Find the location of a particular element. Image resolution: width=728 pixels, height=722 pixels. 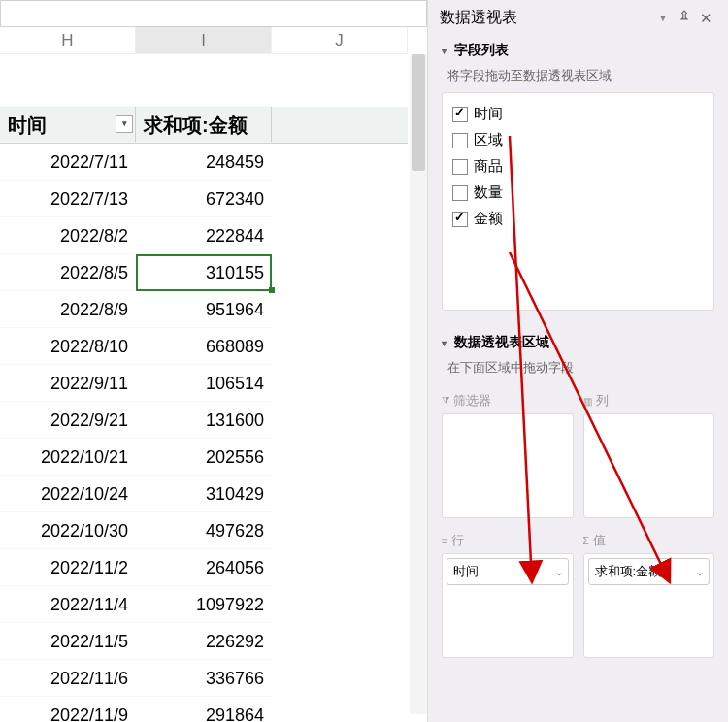

value-cell: 226292 is located at coordinates (204, 641).